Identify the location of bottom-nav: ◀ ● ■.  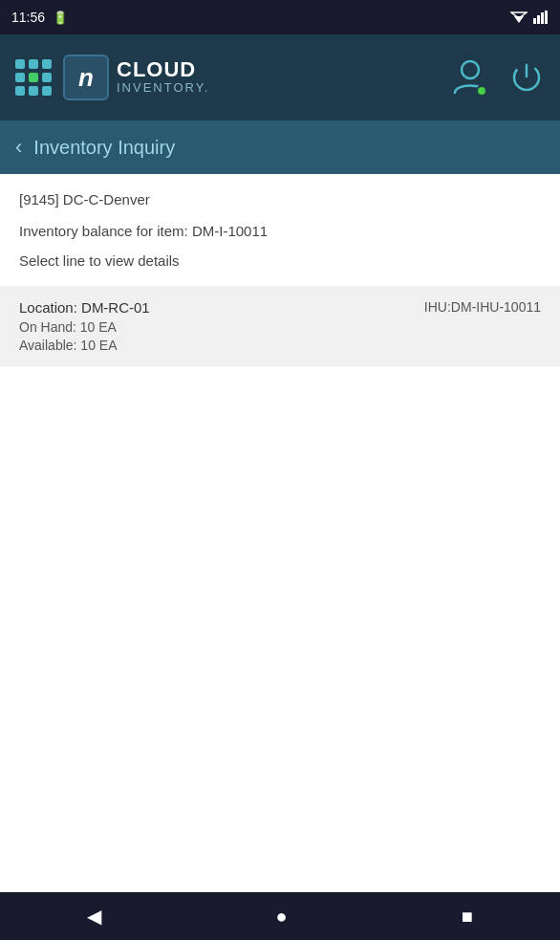
(280, 916).